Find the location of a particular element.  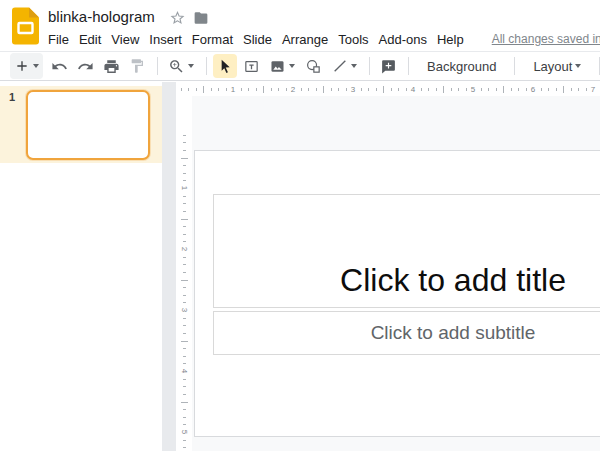

save-status: All changes saved in Drive is located at coordinates (546, 39).